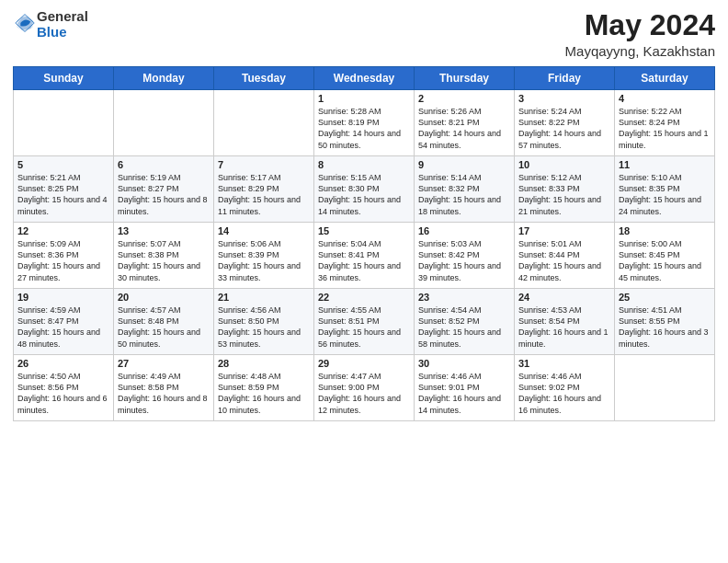 This screenshot has height=563, width=728. Describe the element at coordinates (265, 388) in the screenshot. I see `table-row: 28 Sunrise: 4:48 AMSunset: 8:59 PMDaylig…` at that location.